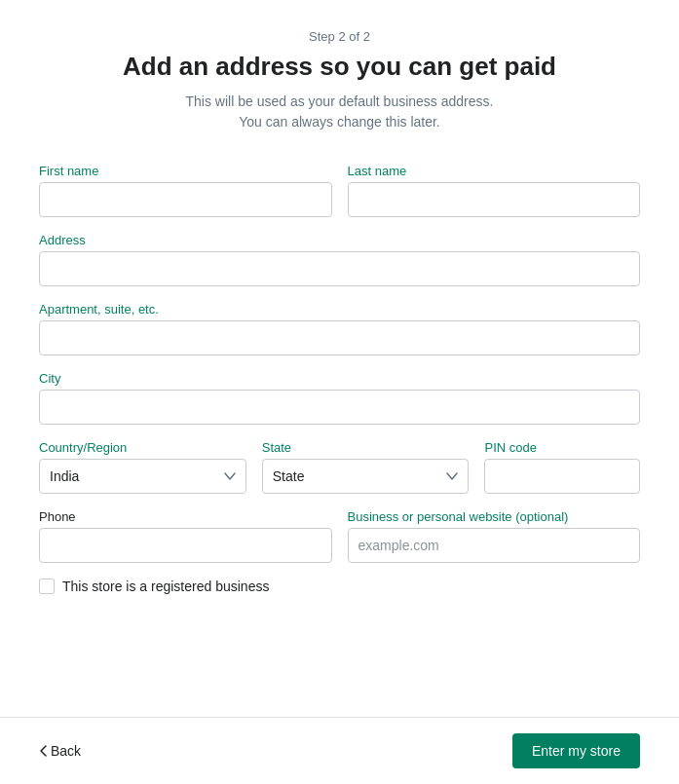  I want to click on address-input, so click(339, 269).